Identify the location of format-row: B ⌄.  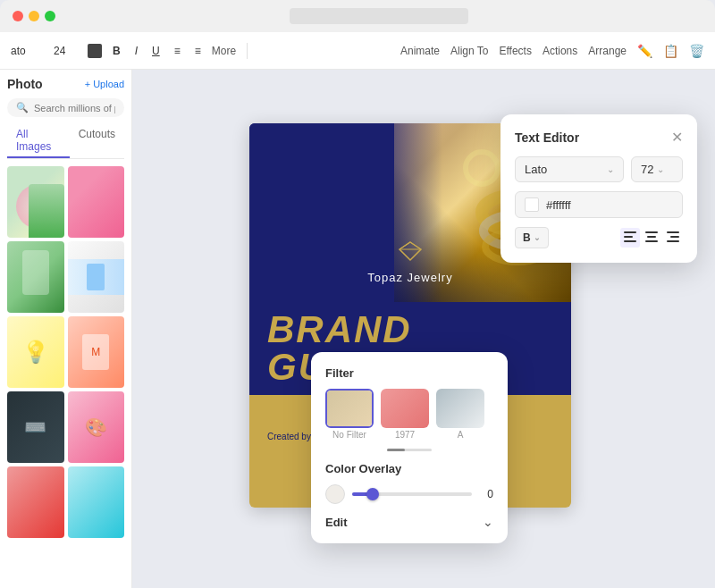
(599, 238).